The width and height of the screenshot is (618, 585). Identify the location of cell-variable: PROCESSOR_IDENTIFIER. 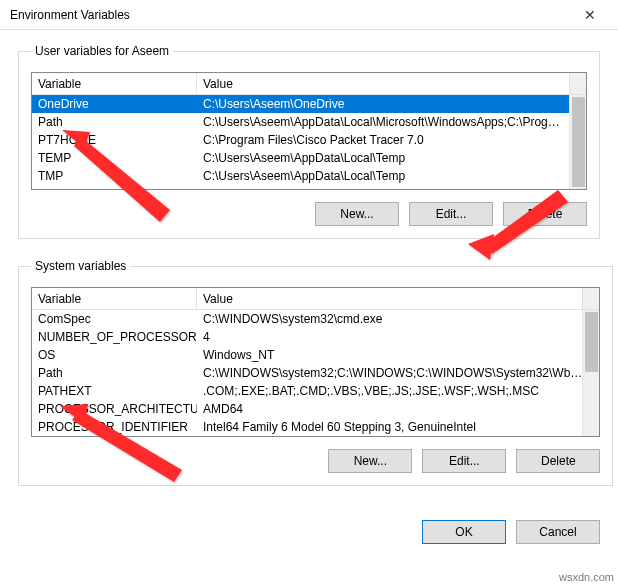
(114, 427).